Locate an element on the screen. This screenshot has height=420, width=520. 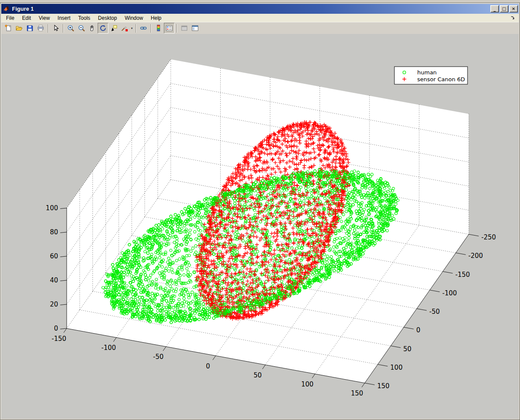
brush-data-button is located at coordinates (125, 28).